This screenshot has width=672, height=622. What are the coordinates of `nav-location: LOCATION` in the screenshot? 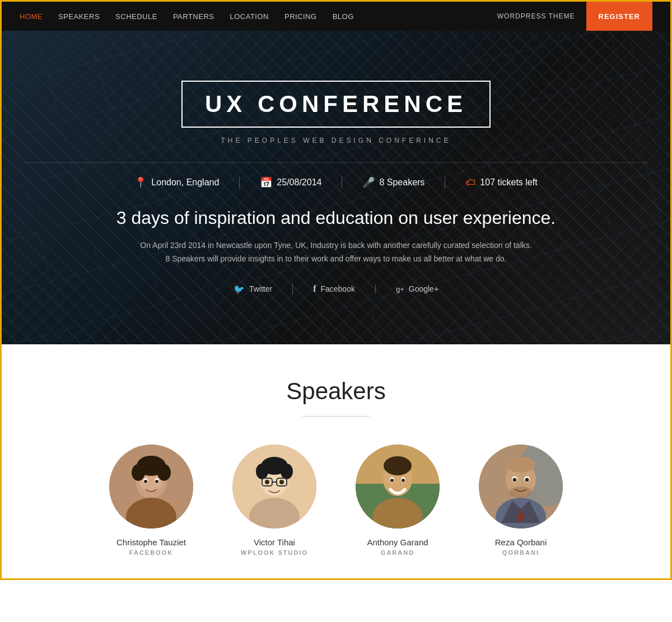 It's located at (249, 17).